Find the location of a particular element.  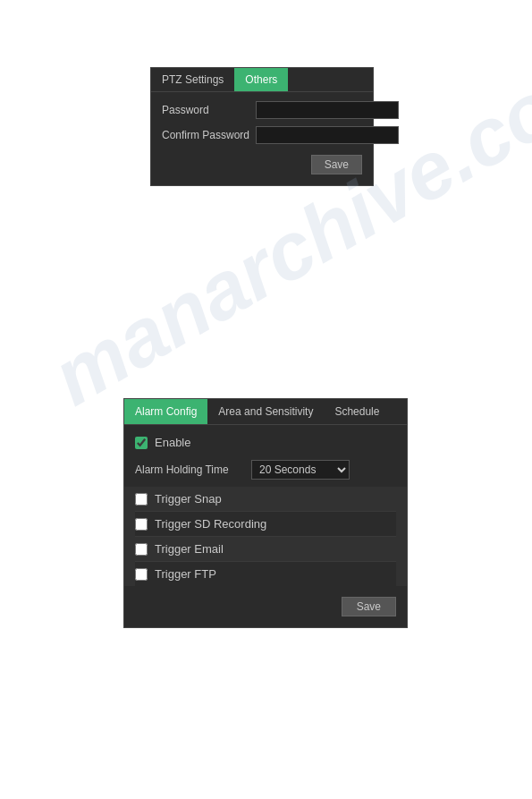

trigger-sd-label: Trigger SD Recording is located at coordinates (211, 524).